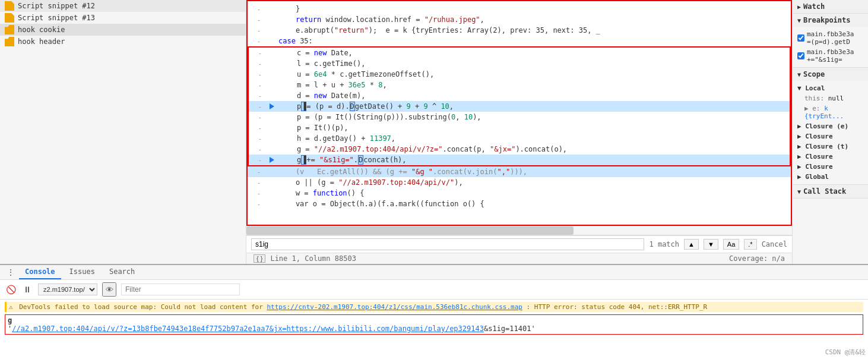 The image size is (868, 359). Describe the element at coordinates (519, 74) in the screenshot. I see `code-line: - u = 6e4 * c.getTimezoneOffset(),` at that location.